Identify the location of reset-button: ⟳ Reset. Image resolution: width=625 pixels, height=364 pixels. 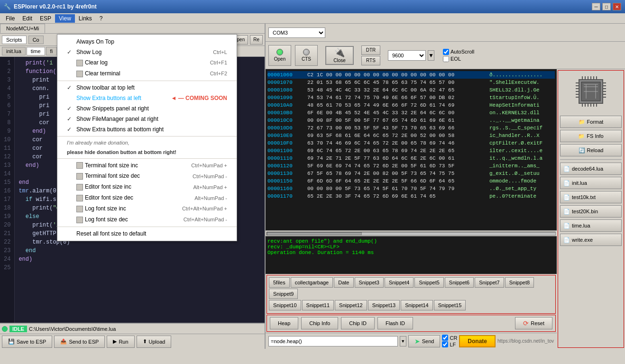
(534, 323).